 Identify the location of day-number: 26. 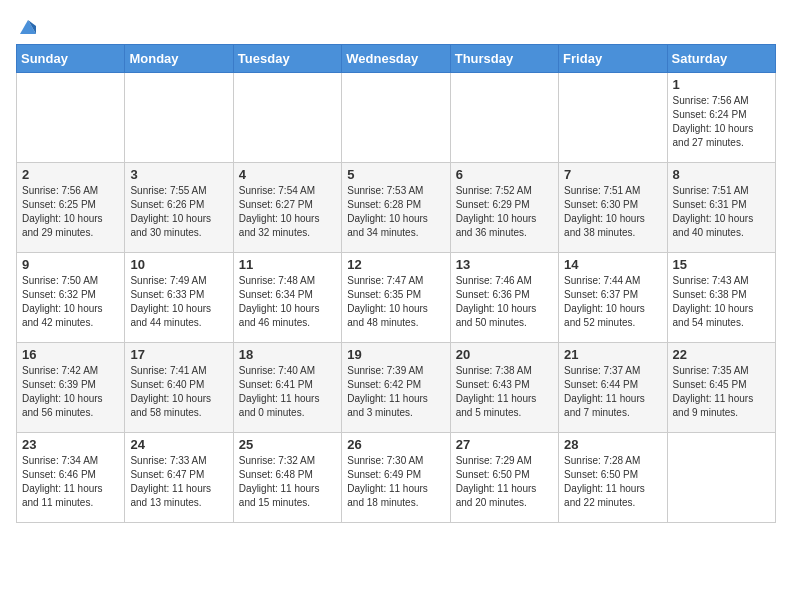
(396, 444).